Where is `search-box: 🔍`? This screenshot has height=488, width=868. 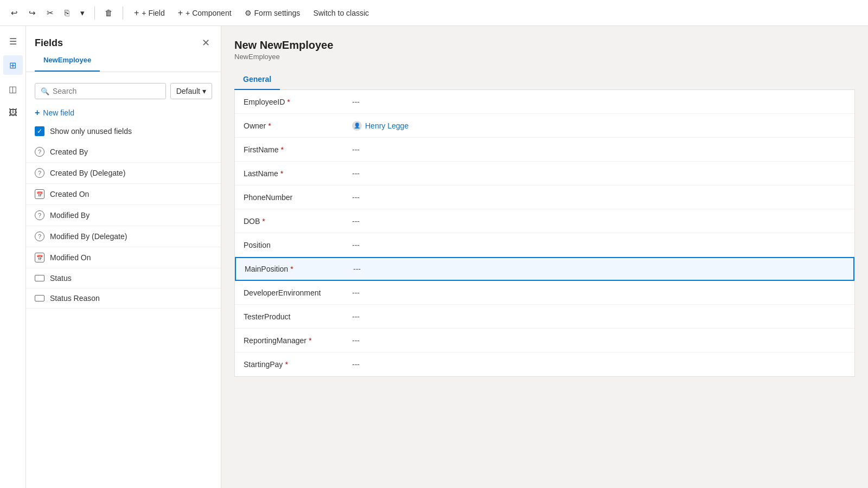
search-box: 🔍 is located at coordinates (100, 91).